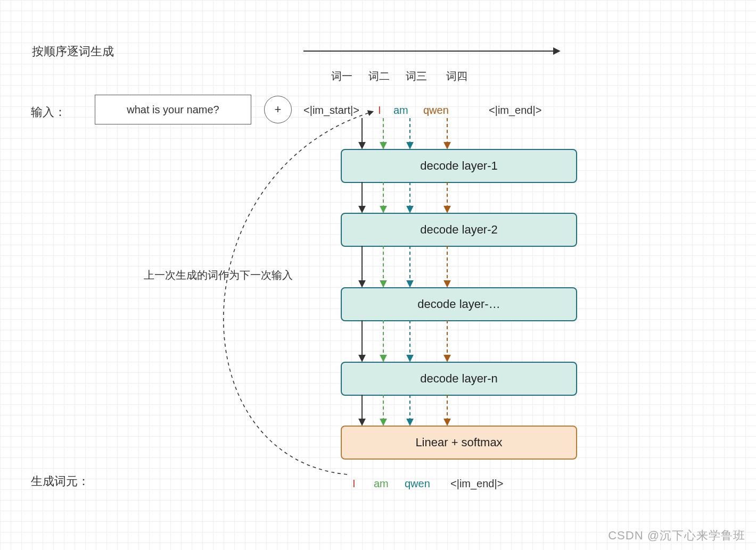 Image resolution: width=756 pixels, height=550 pixels. I want to click on decode-layer-dots-label: decode layer-…, so click(459, 304).